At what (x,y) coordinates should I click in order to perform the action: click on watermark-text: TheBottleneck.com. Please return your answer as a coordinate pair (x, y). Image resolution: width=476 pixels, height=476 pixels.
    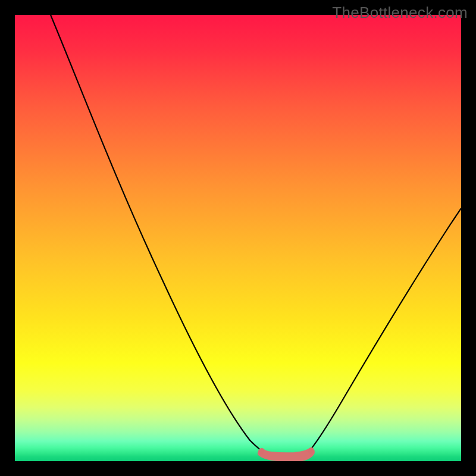
    Looking at the image, I should click on (400, 13).